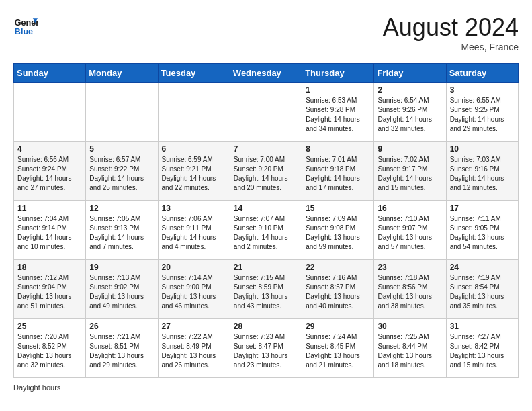 The height and width of the screenshot is (411, 532). What do you see at coordinates (410, 208) in the screenshot?
I see `day-number: 16` at bounding box center [410, 208].